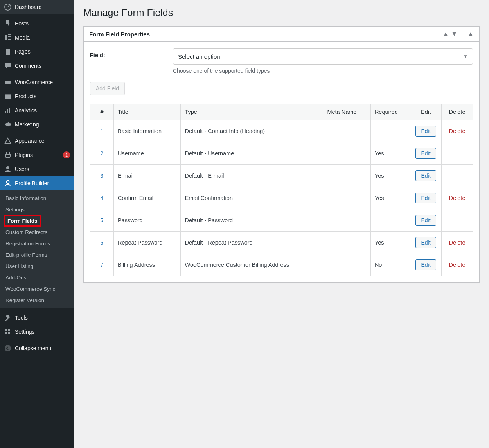 The height and width of the screenshot is (448, 489). I want to click on cell-type: Default - Contact Info (Heading), so click(252, 131).